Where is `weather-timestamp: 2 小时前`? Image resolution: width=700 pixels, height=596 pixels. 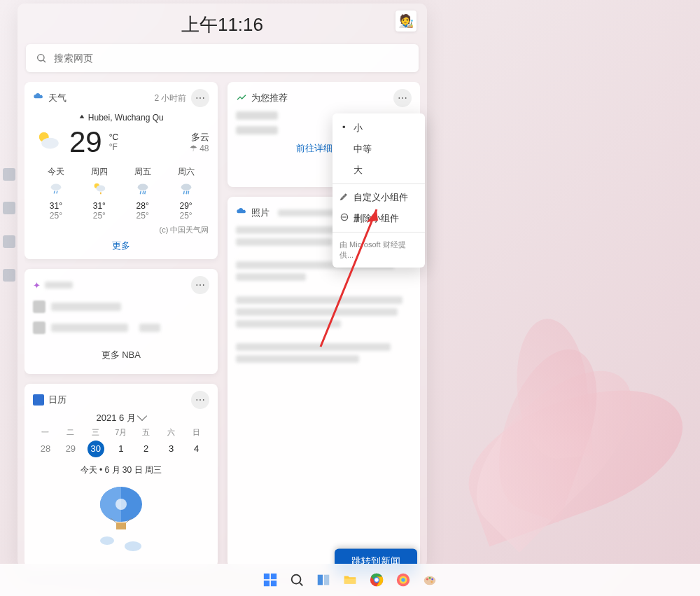
weather-timestamp: 2 小时前 is located at coordinates (170, 98).